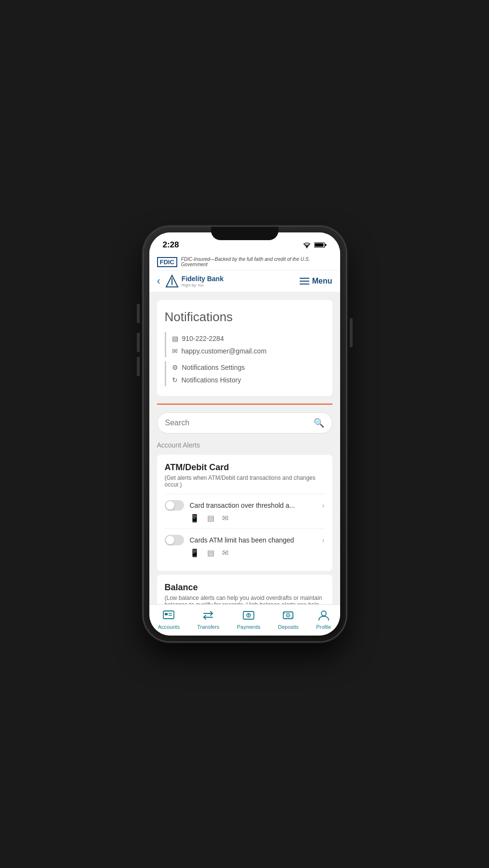 This screenshot has width=489, height=868. Describe the element at coordinates (169, 619) in the screenshot. I see `nav-accounts: Accounts` at that location.